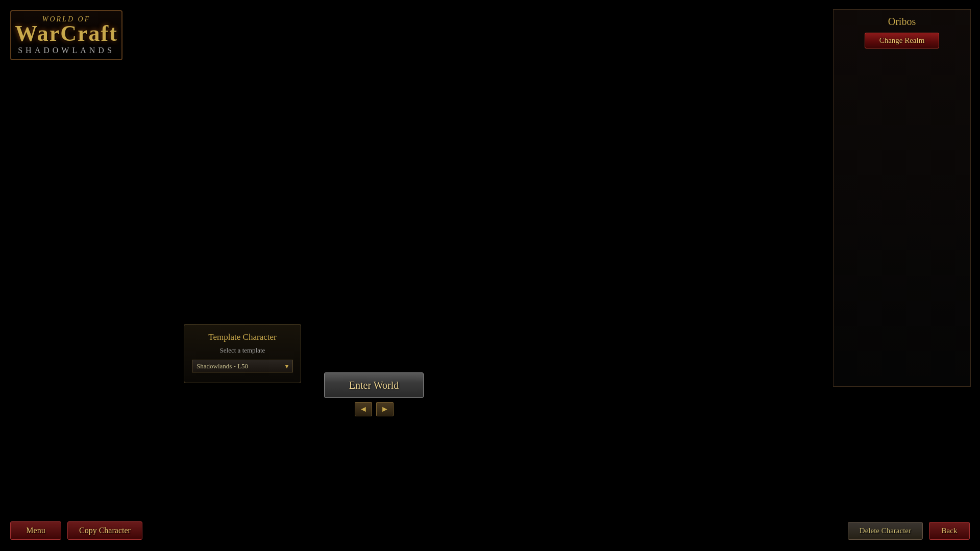 This screenshot has width=980, height=551. I want to click on logo-warcraft: WarCraft, so click(66, 34).